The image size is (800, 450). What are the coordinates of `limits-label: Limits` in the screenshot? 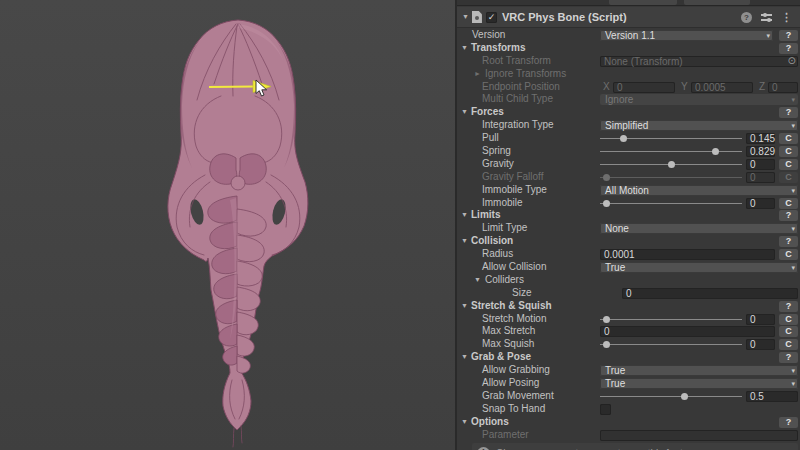 It's located at (486, 216).